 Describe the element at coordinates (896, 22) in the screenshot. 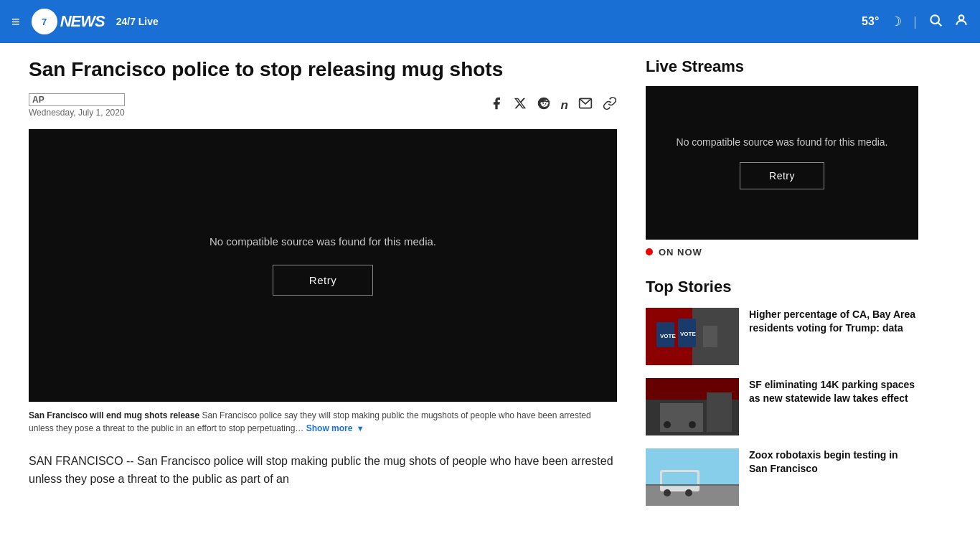

I see `moon-icon: ☽` at that location.